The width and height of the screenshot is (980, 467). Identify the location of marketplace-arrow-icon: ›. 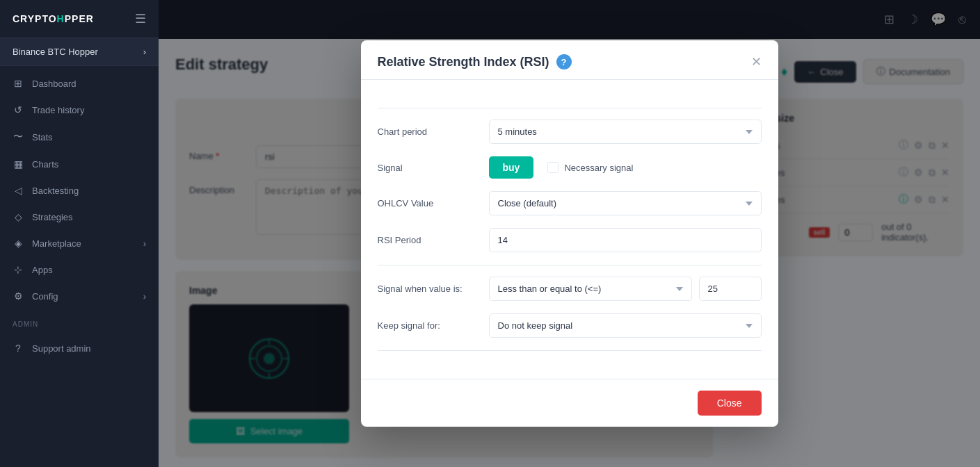
(145, 243).